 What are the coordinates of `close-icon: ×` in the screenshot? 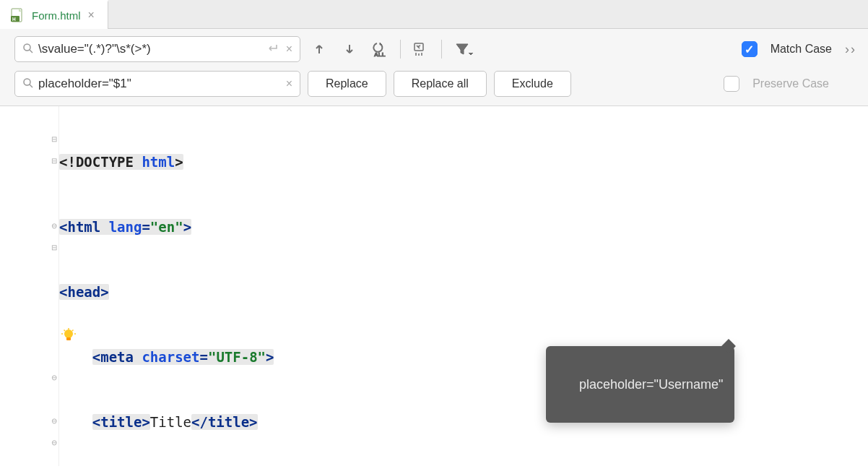 It's located at (91, 15).